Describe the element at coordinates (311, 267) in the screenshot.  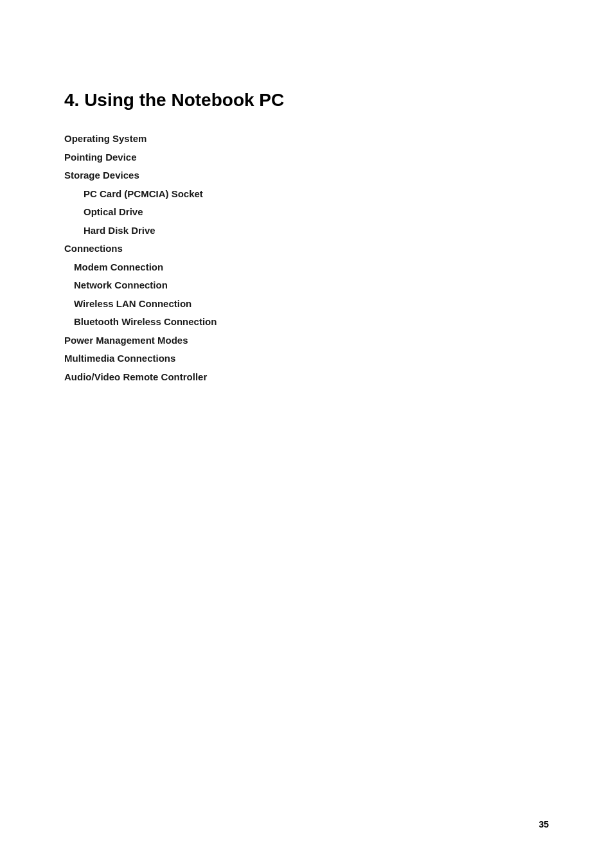
I see `toc-item-modem-connection: Modem Connection` at that location.